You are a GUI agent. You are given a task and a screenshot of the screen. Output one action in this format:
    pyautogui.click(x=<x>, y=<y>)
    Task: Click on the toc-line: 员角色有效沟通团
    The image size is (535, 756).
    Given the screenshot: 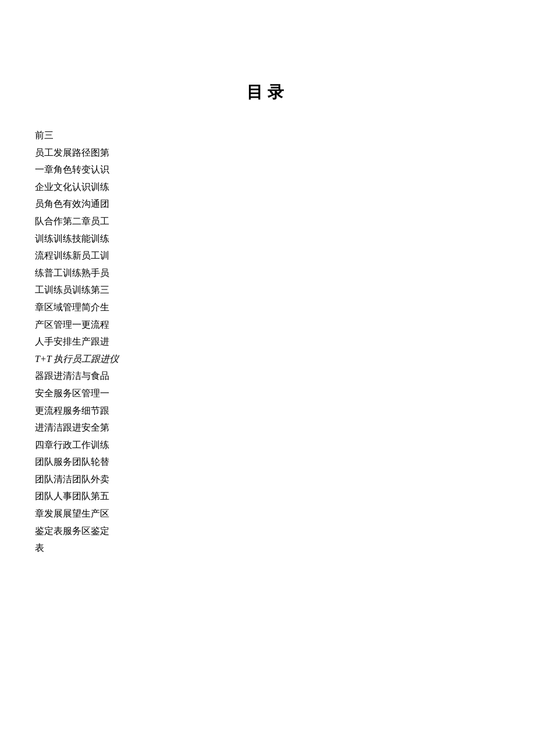 What is the action you would take?
    pyautogui.click(x=268, y=204)
    